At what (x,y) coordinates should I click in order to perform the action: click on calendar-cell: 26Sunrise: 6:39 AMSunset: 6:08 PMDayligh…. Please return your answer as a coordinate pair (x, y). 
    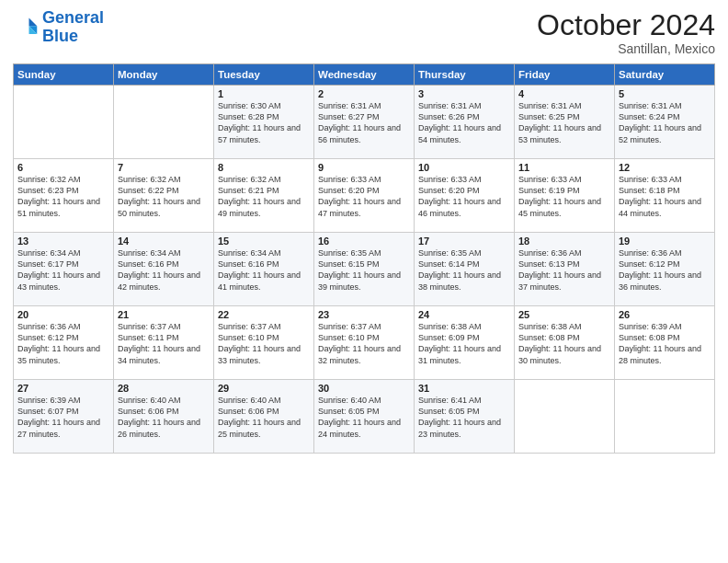
    Looking at the image, I should click on (665, 343).